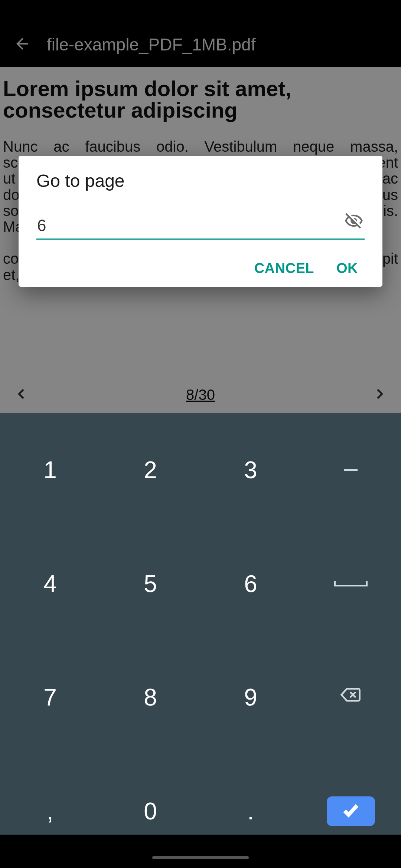 The height and width of the screenshot is (868, 401). I want to click on key-label: 7, so click(50, 697).